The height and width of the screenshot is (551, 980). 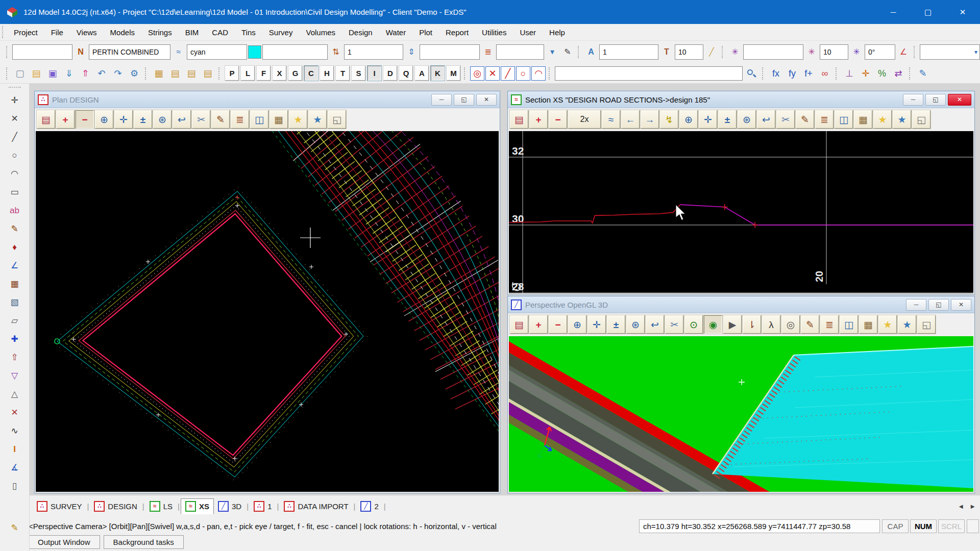 What do you see at coordinates (317, 119) in the screenshot?
I see `plan-star-blue-button: ★` at bounding box center [317, 119].